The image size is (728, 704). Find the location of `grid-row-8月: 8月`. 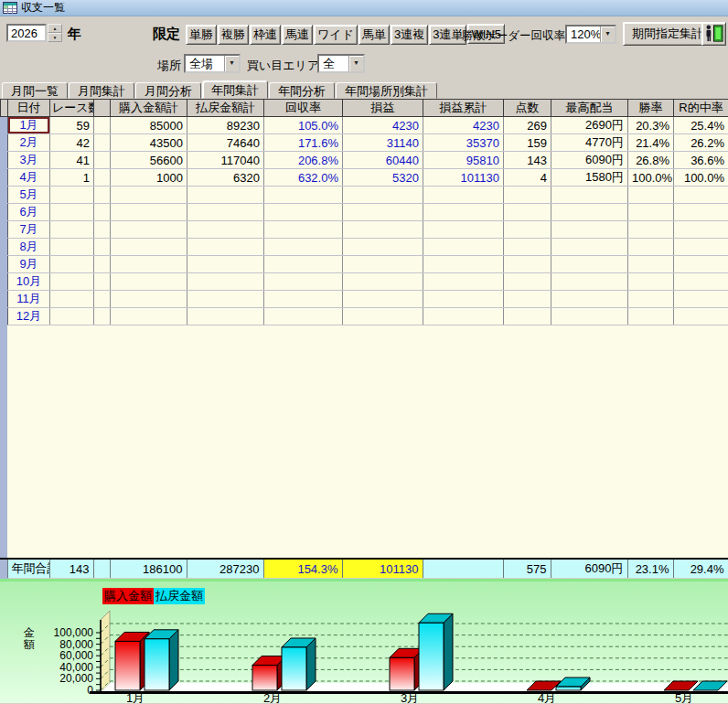

grid-row-8月: 8月 is located at coordinates (364, 247).